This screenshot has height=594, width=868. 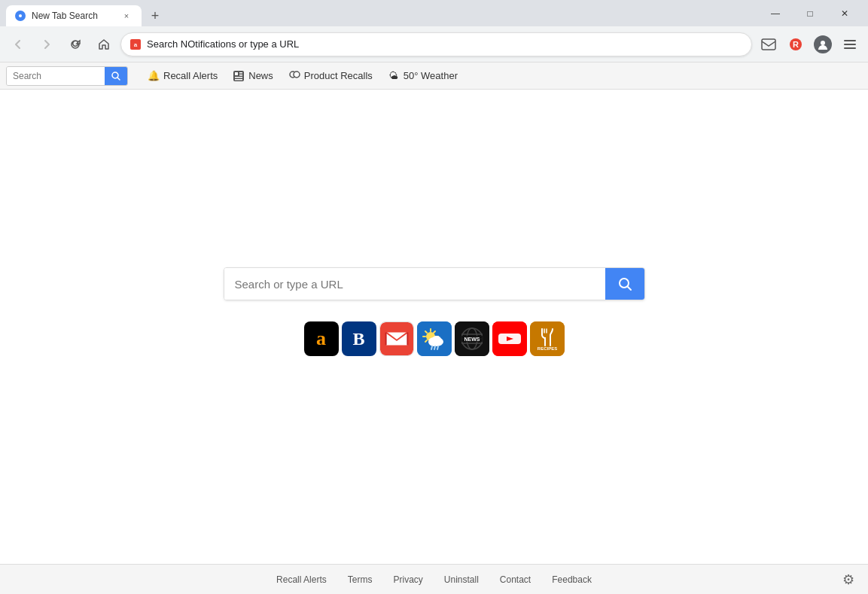 What do you see at coordinates (775, 14) in the screenshot?
I see `minimize-button: —` at bounding box center [775, 14].